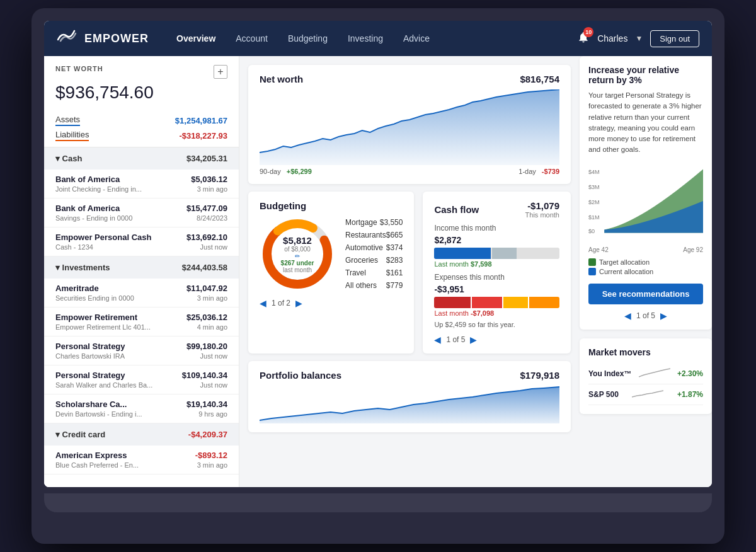 Image resolution: width=756 pixels, height=552 pixels. What do you see at coordinates (598, 250) in the screenshot?
I see `age-start-label: Age 42` at bounding box center [598, 250].